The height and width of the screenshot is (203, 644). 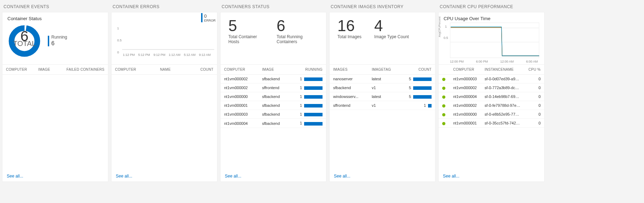 What do you see at coordinates (24, 41) in the screenshot?
I see `donut-chart: 6 TOTAL` at bounding box center [24, 41].